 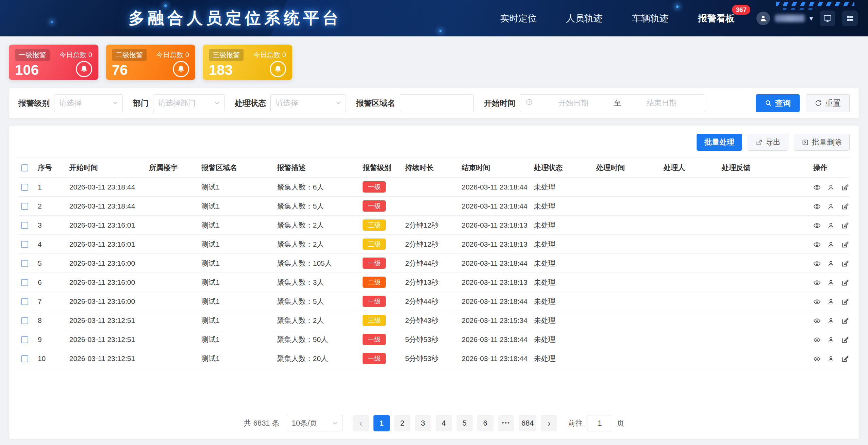 What do you see at coordinates (120, 70) in the screenshot?
I see `card-total-count: 76` at bounding box center [120, 70].